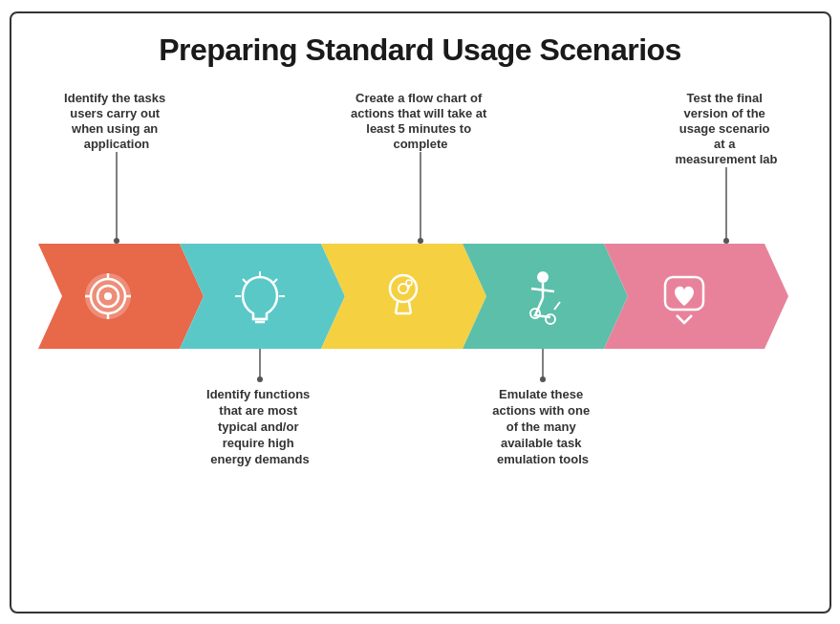 The image size is (840, 624). Describe the element at coordinates (108, 296) in the screenshot. I see `target-icon` at that location.